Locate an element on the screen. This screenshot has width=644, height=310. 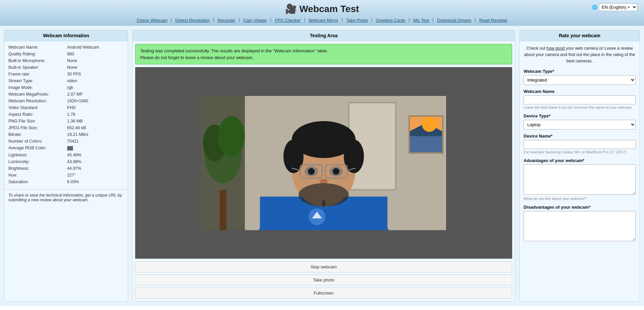
nav-greeting-cards: Greeting Cards is located at coordinates (390, 20).